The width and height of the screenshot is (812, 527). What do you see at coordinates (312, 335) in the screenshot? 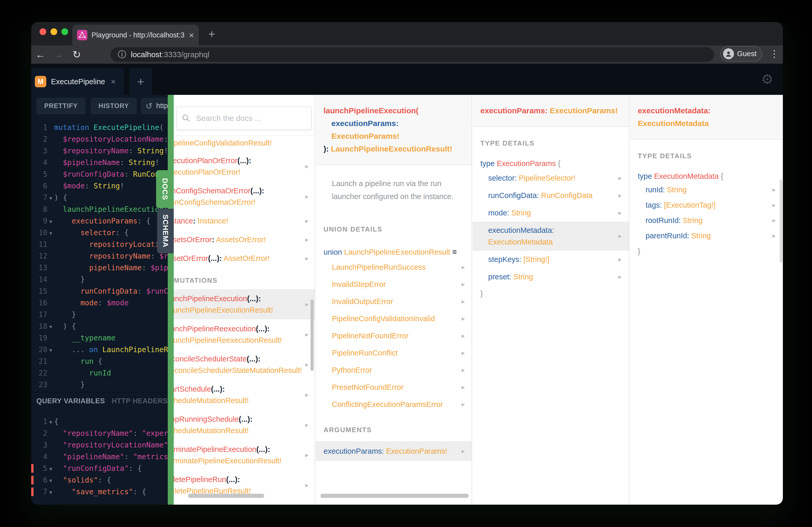
I see `column1-vertical-scrollbar` at bounding box center [312, 335].